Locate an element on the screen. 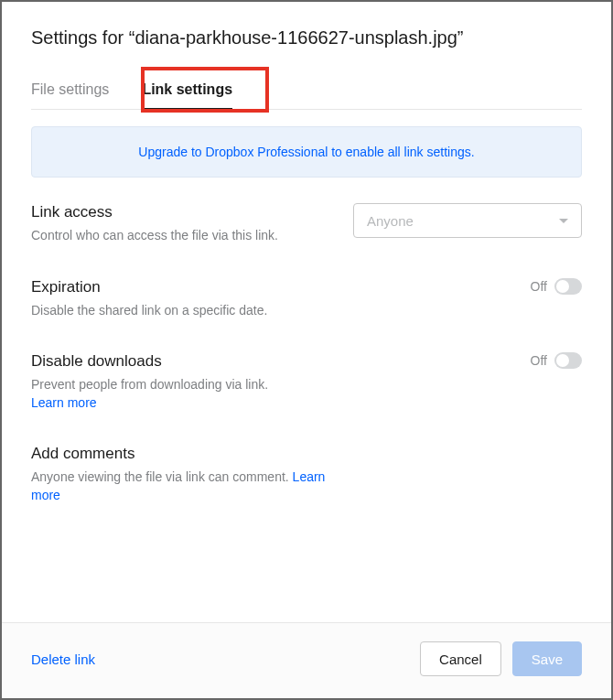 The height and width of the screenshot is (700, 613). expiration-desc: Disable the shared link on a specific da… is located at coordinates (149, 311).